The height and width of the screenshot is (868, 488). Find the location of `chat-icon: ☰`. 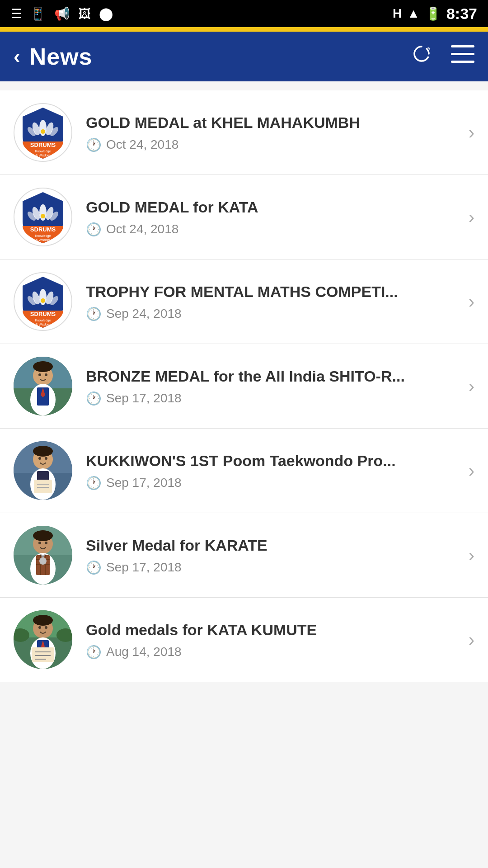

chat-icon: ☰ is located at coordinates (16, 14).